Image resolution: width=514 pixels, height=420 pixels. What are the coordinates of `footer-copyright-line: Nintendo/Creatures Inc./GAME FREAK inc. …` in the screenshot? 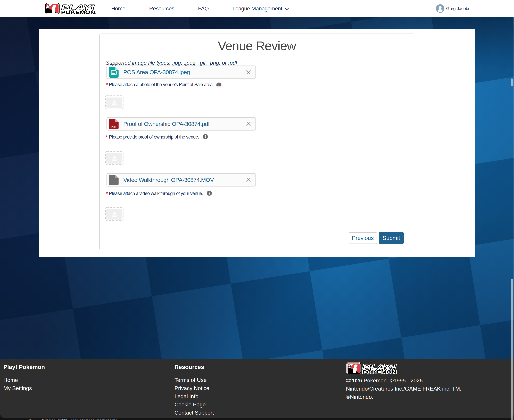 It's located at (404, 389).